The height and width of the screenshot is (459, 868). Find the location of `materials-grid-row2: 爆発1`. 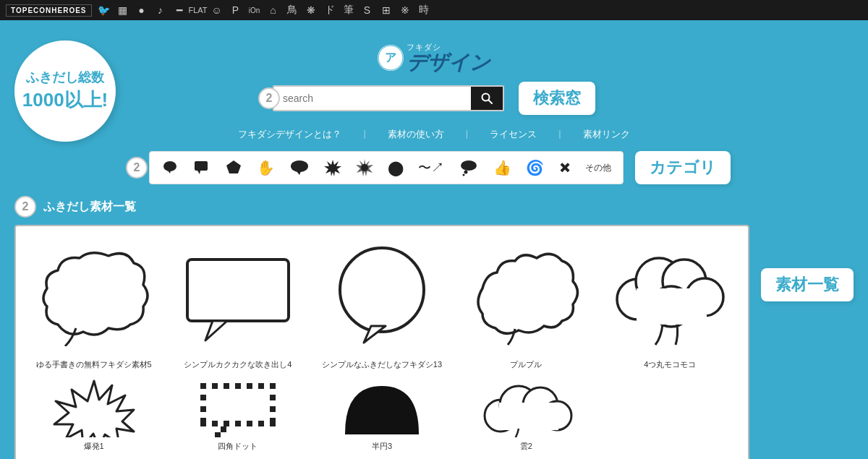

materials-grid-row2: 爆発1 is located at coordinates (382, 413).